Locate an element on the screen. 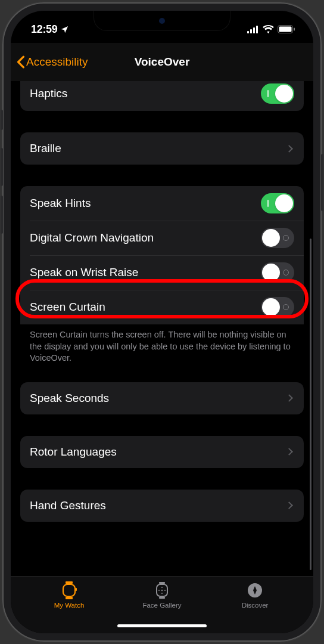 Image resolution: width=324 pixels, height=644 pixels. chevron-left-icon is located at coordinates (21, 62).